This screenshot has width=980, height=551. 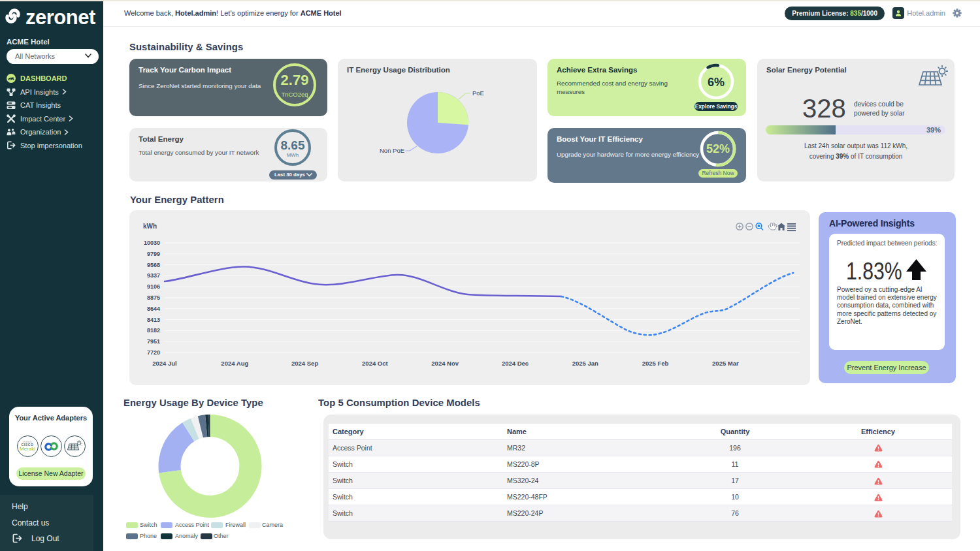 I want to click on svg-text: 2025 Feb, so click(x=656, y=363).